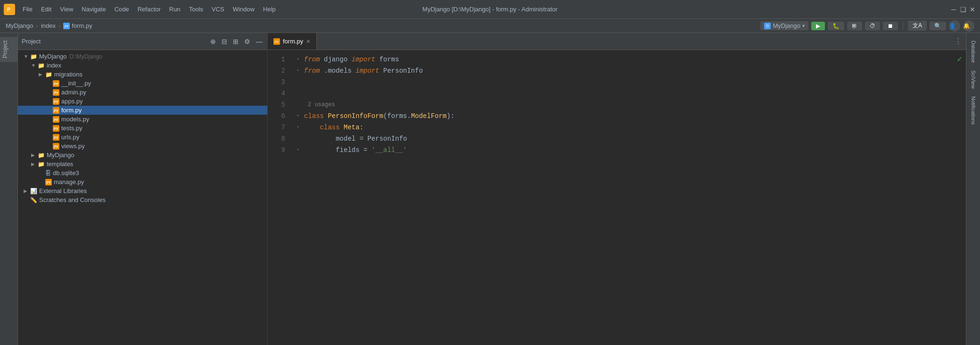 This screenshot has height=345, width=980. What do you see at coordinates (818, 26) in the screenshot?
I see `run-button: ▶` at bounding box center [818, 26].